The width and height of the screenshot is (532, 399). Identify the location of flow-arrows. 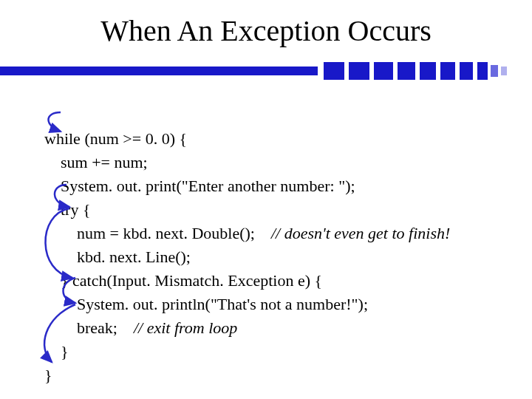
(59, 233).